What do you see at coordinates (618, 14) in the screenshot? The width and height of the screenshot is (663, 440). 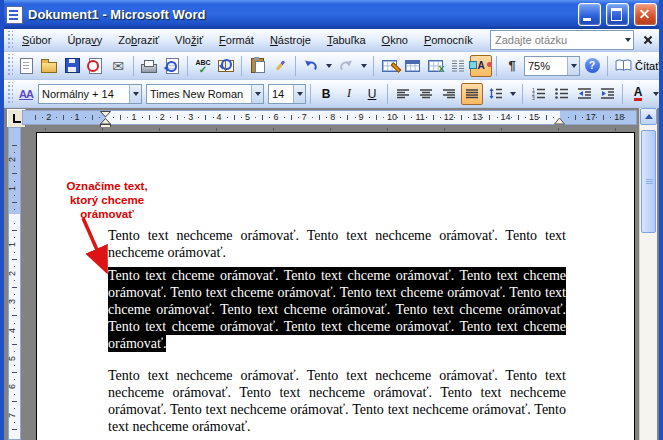 I see `maximize-button` at bounding box center [618, 14].